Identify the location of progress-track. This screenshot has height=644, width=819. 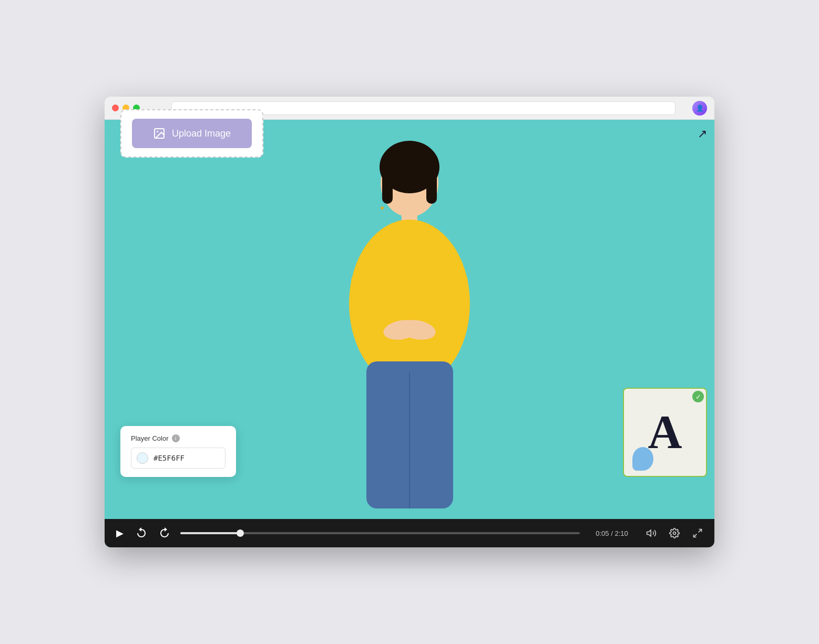
(380, 533).